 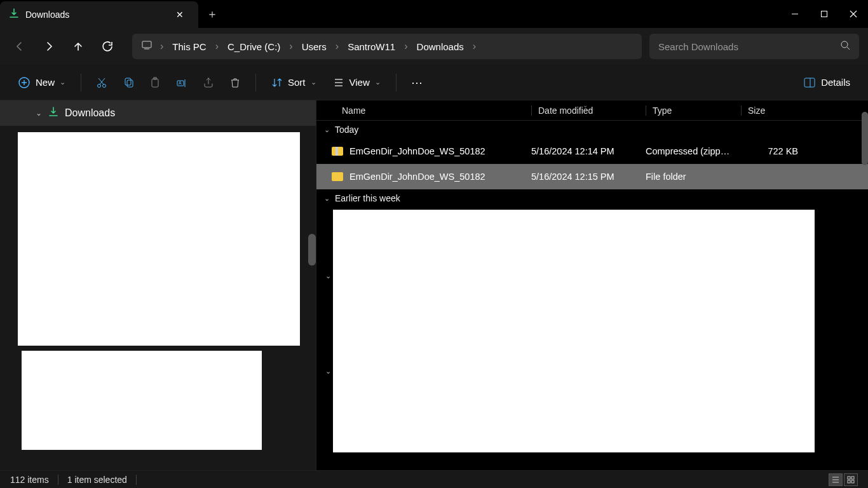 What do you see at coordinates (693, 177) in the screenshot?
I see `file-type: File folder` at bounding box center [693, 177].